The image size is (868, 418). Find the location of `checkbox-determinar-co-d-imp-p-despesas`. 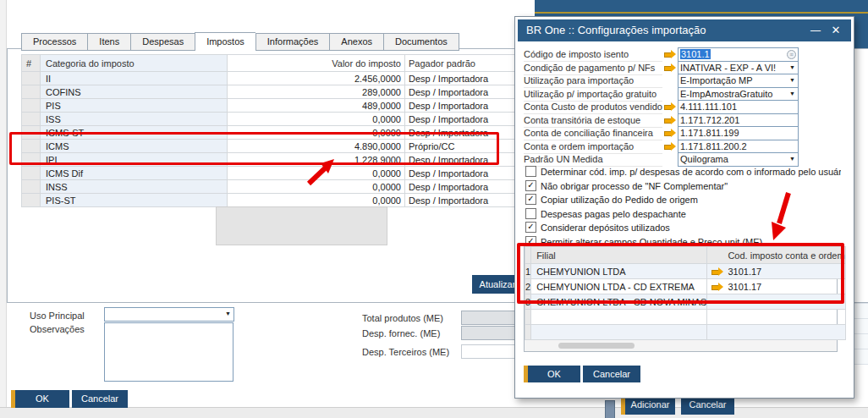

checkbox-determinar-co-d-imp-p-despesas is located at coordinates (531, 171).